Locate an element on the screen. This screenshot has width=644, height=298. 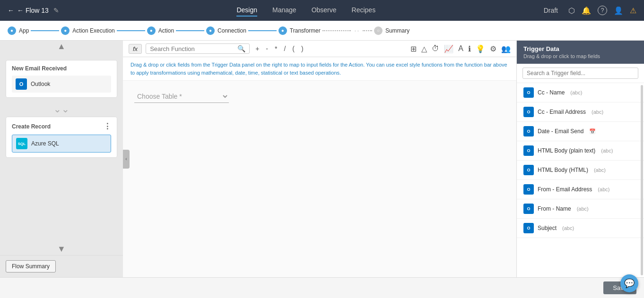
trigger-field-item: OFrom - Email Address(abc) is located at coordinates (581, 190).